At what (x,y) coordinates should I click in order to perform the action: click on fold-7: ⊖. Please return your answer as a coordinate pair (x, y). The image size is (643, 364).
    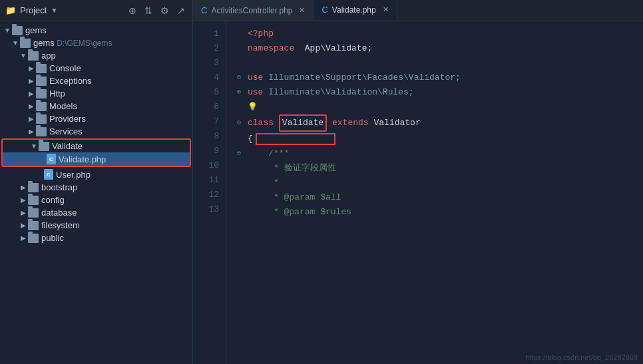
    Looking at the image, I should click on (242, 123).